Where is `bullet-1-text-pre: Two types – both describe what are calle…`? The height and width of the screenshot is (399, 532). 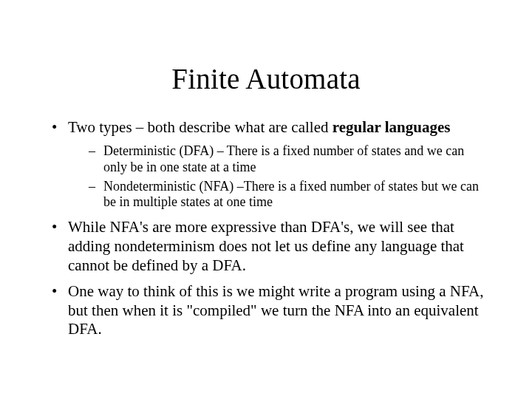 bullet-1-text-pre: Two types – both describe what are calle… is located at coordinates (200, 127).